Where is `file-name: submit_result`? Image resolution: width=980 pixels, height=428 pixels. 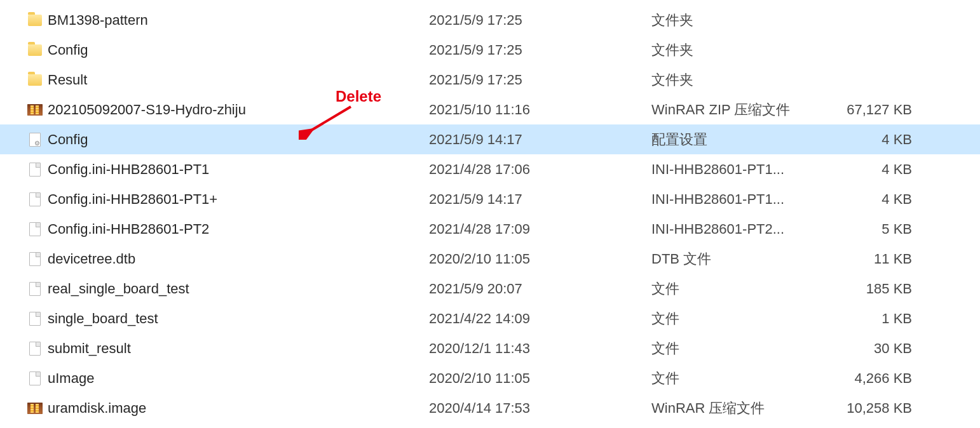
file-name: submit_result is located at coordinates (238, 349).